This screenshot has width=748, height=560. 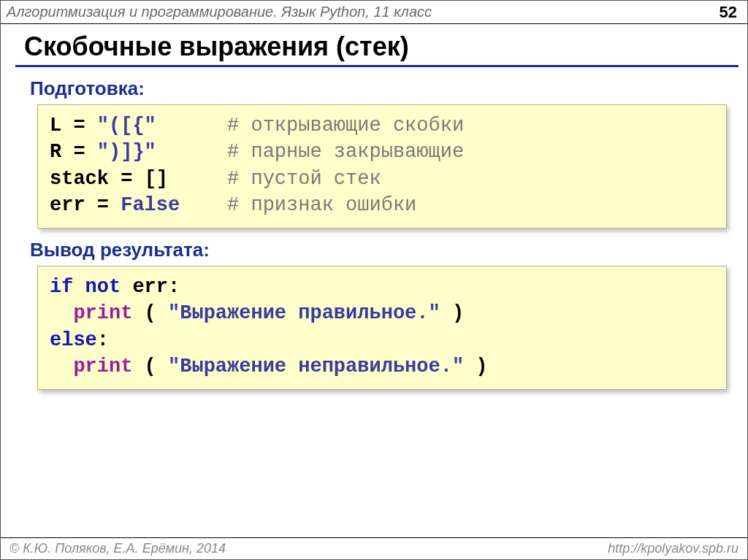 I want to click on code-segment: :, so click(x=103, y=340).